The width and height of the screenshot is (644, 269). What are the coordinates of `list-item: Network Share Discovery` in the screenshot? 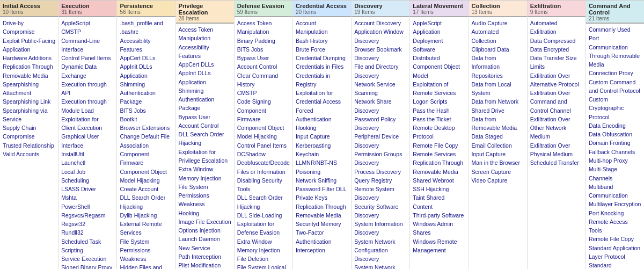 It's located at (380, 106).